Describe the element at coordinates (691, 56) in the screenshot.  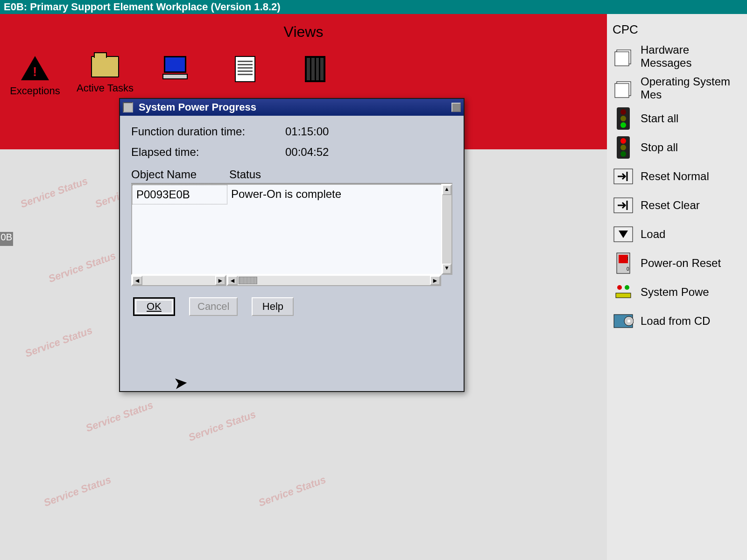
I see `sidebar-item-label: Hardware Messages` at that location.